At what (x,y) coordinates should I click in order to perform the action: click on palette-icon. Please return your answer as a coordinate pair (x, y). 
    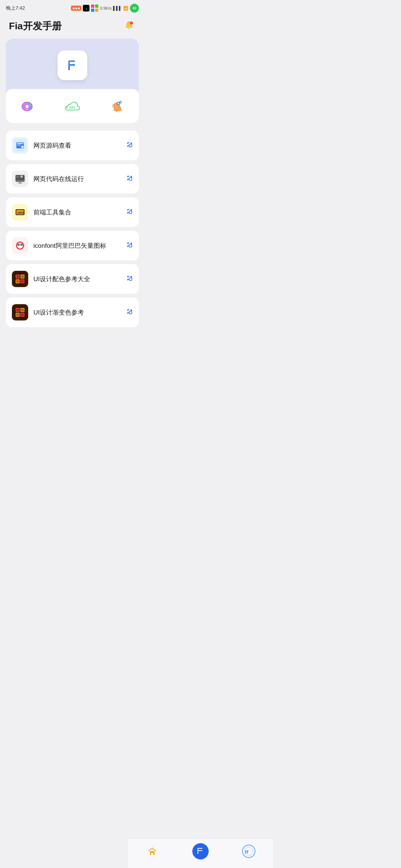
    Looking at the image, I should click on (28, 106).